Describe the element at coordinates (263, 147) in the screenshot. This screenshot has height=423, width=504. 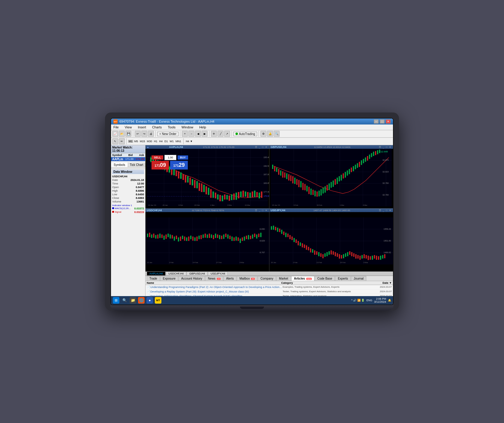
I see `chart-maximize-icon: □` at that location.